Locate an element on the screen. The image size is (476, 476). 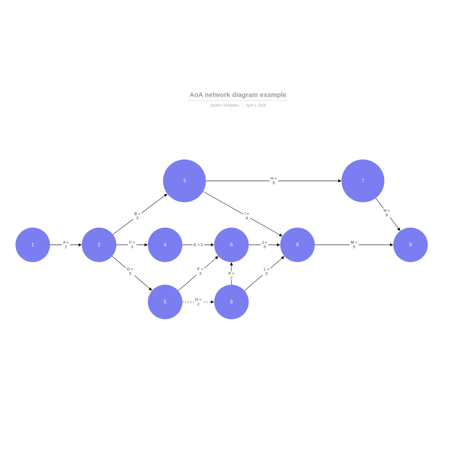
node-7: 7 is located at coordinates (363, 181).